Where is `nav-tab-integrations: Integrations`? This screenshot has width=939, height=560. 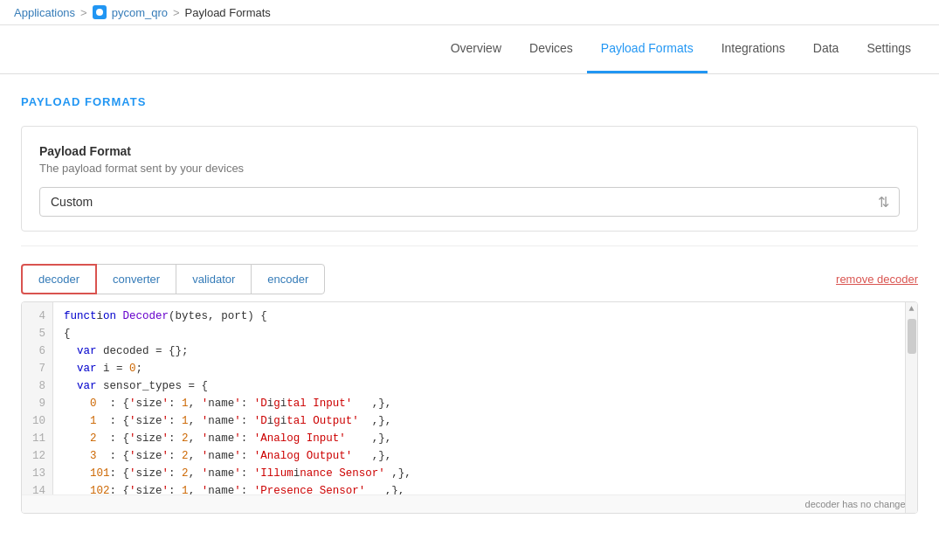
nav-tab-integrations: Integrations is located at coordinates (753, 49).